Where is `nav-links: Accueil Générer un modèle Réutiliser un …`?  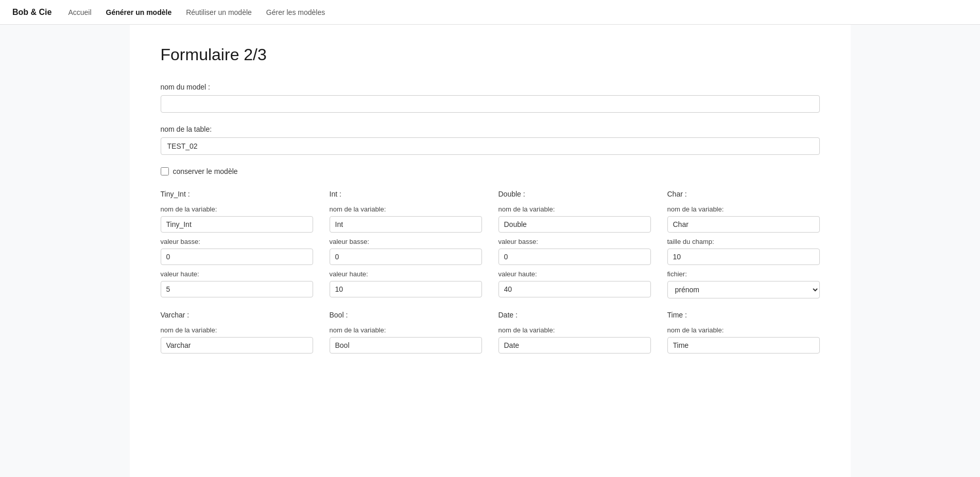 nav-links: Accueil Générer un modèle Réutiliser un … is located at coordinates (197, 12).